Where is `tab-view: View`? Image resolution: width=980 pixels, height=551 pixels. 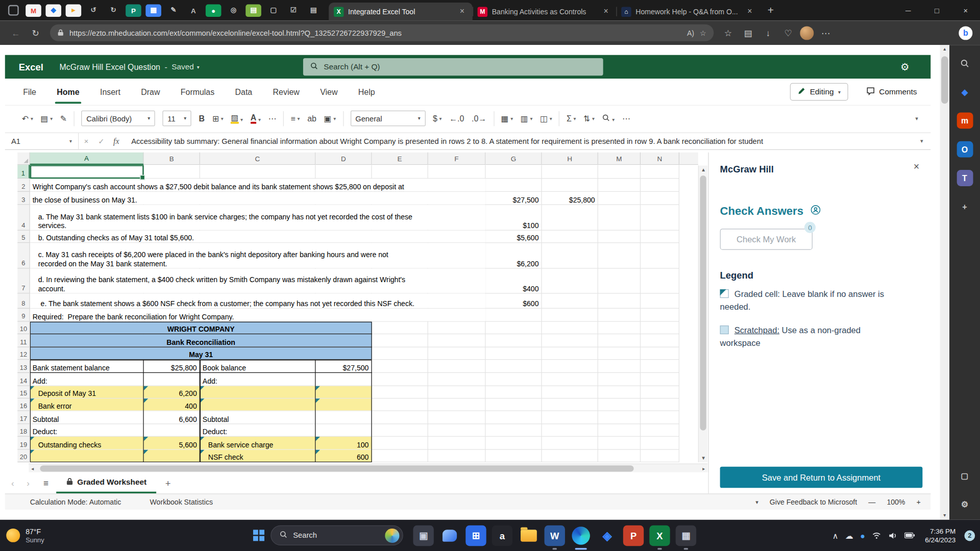
tab-view: View is located at coordinates (329, 92).